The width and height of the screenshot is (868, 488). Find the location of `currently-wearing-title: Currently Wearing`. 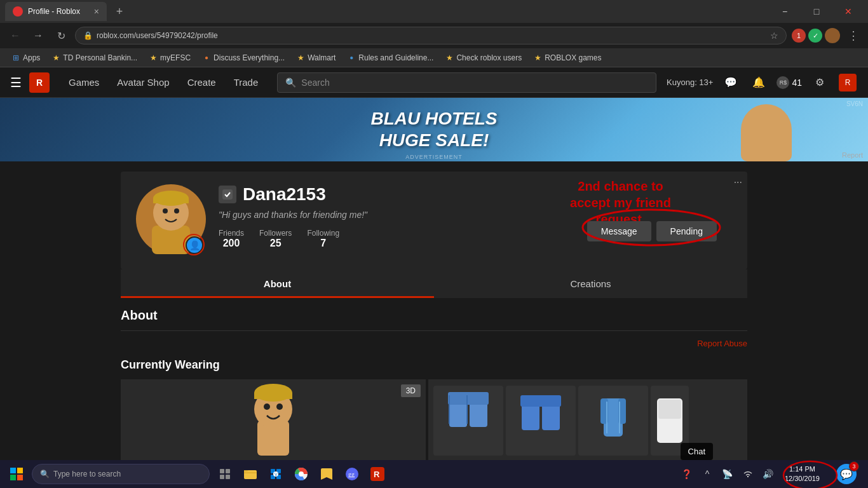

currently-wearing-title: Currently Wearing is located at coordinates (434, 365).